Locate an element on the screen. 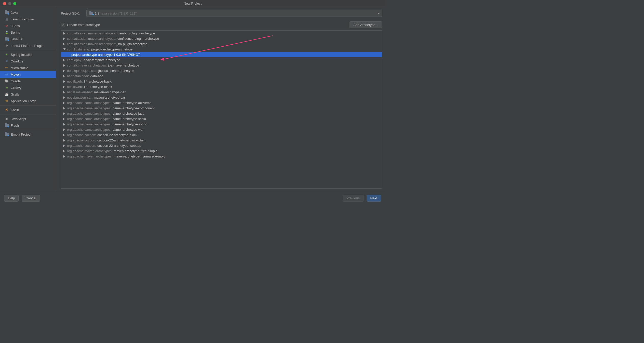 The image size is (644, 343). archetype-name: cocoon-22-archetype-webapp is located at coordinates (119, 146).